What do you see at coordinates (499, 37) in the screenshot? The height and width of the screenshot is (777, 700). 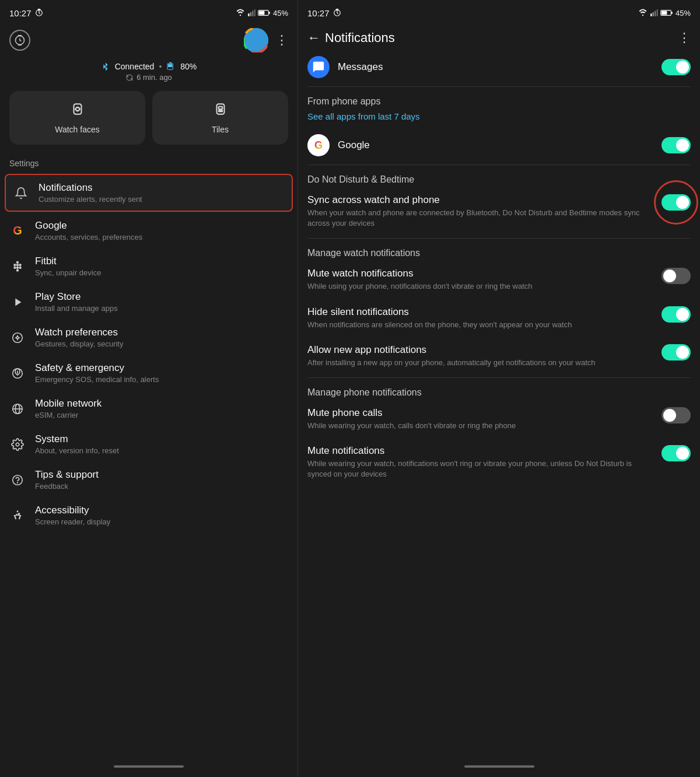 I see `notifications-header: ← Notifications ⋮` at bounding box center [499, 37].